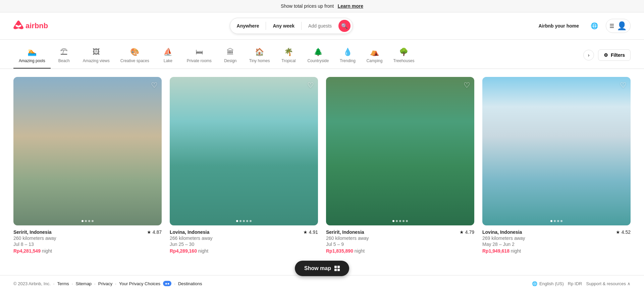 The width and height of the screenshot is (644, 303). Describe the element at coordinates (63, 284) in the screenshot. I see `footer-terms: Terms` at that location.